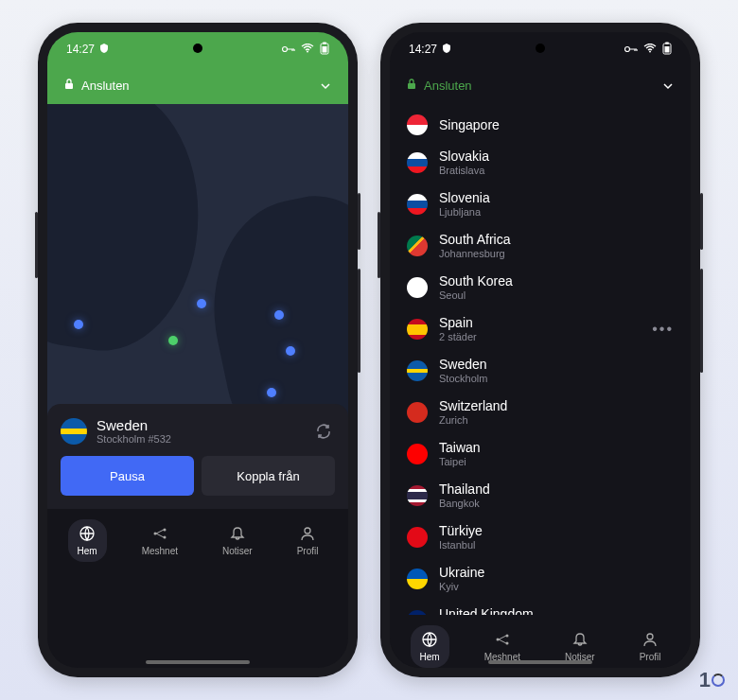 This screenshot has height=700, width=738. Describe the element at coordinates (556, 448) in the screenshot. I see `country-name: Taiwan` at that location.